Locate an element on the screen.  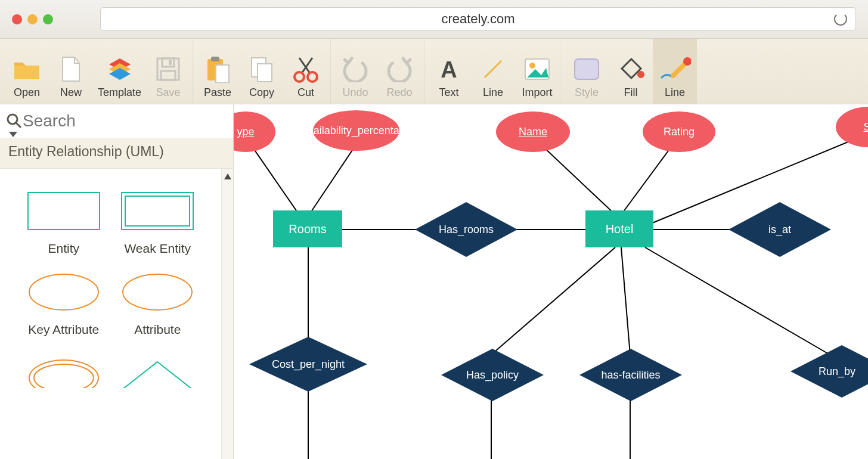
fill-button: Fill is located at coordinates (631, 72).